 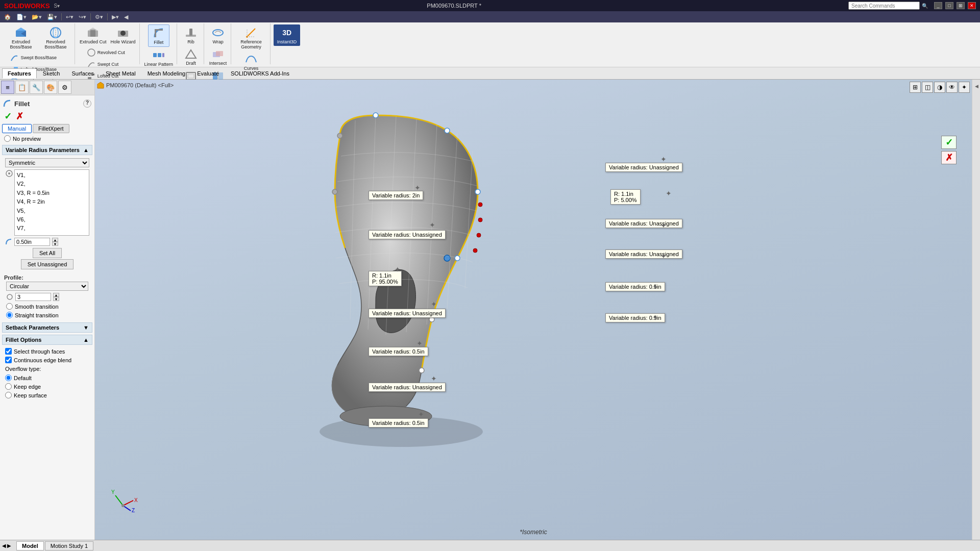 I want to click on linear-pattern-button: Linear Pattern, so click(x=159, y=58).